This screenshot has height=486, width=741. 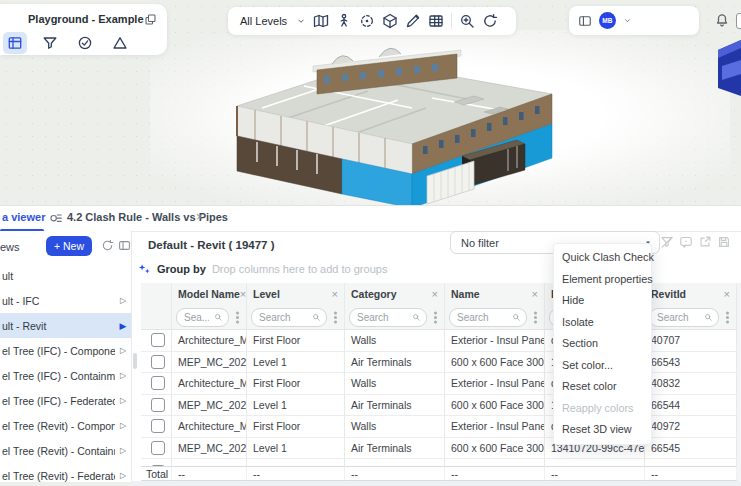 I want to click on caret-right-filled-icon: ▶, so click(x=123, y=326).